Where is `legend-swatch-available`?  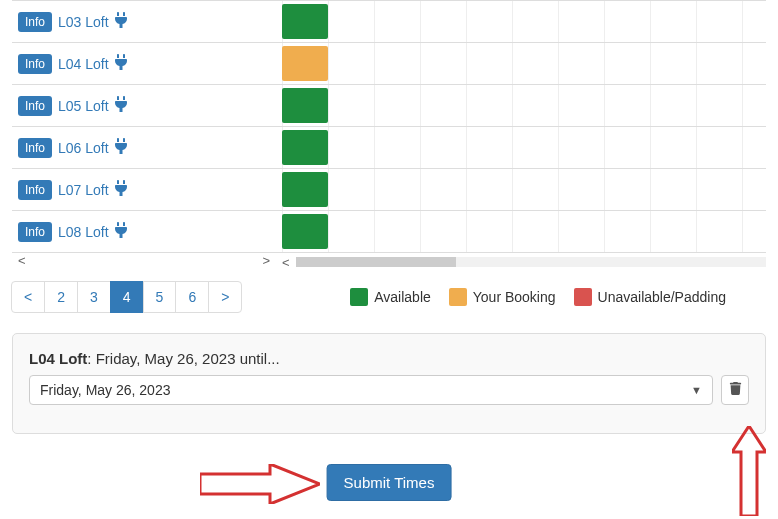 legend-swatch-available is located at coordinates (359, 297).